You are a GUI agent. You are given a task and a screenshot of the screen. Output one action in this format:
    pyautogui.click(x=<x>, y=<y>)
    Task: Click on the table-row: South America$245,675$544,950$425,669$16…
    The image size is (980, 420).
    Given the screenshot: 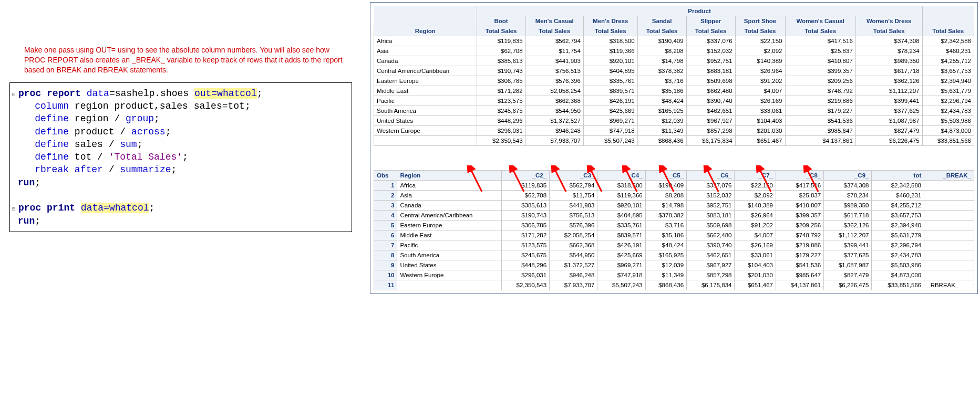 What is the action you would take?
    pyautogui.click(x=674, y=111)
    